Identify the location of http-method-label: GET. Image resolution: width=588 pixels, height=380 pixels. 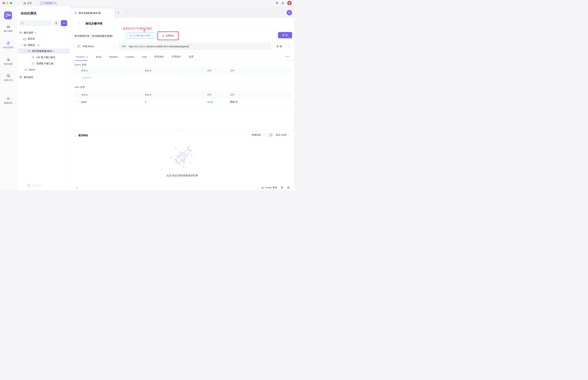
(124, 46).